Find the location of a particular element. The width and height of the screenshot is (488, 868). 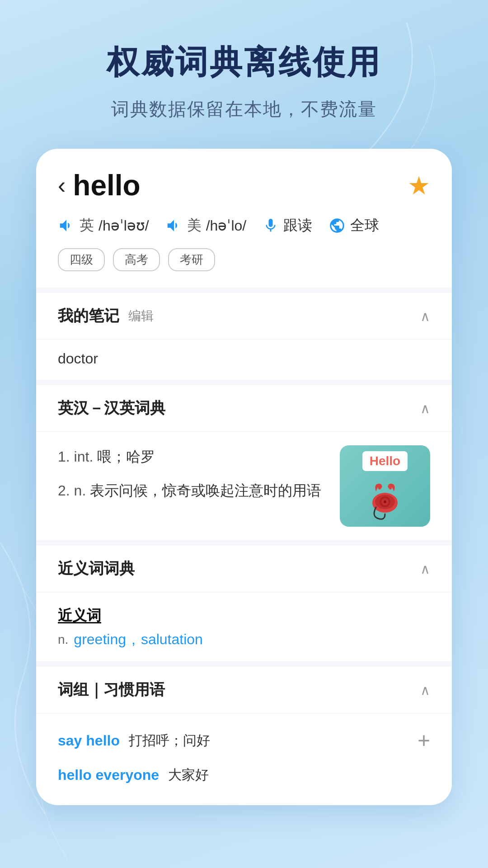

hello-image-content: Hello is located at coordinates (385, 486).